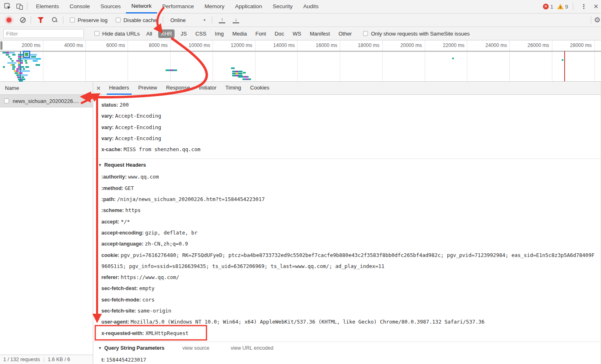 Image resolution: width=601 pixels, height=364 pixels. Describe the element at coordinates (99, 88) in the screenshot. I see `close-detail-icon: ✕` at that location.